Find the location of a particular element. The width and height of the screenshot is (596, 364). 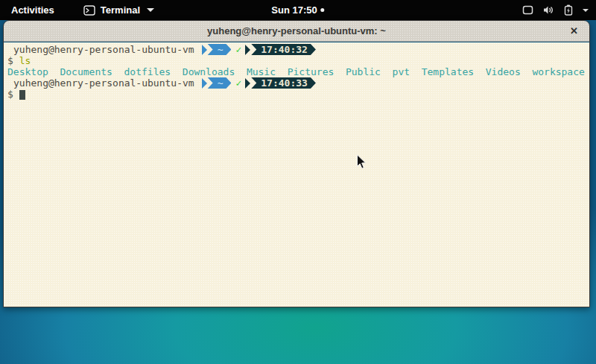

app-menu-label: Terminal is located at coordinates (121, 10).